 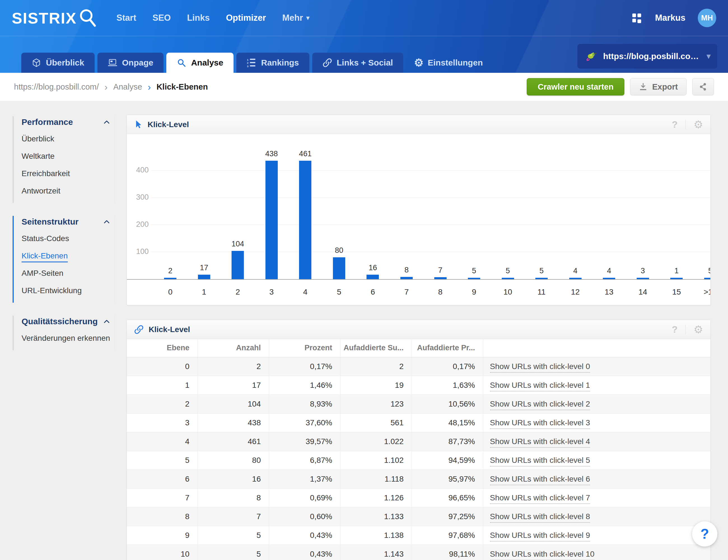 What do you see at coordinates (709, 271) in the screenshot?
I see `bar-value-label: 5` at bounding box center [709, 271].